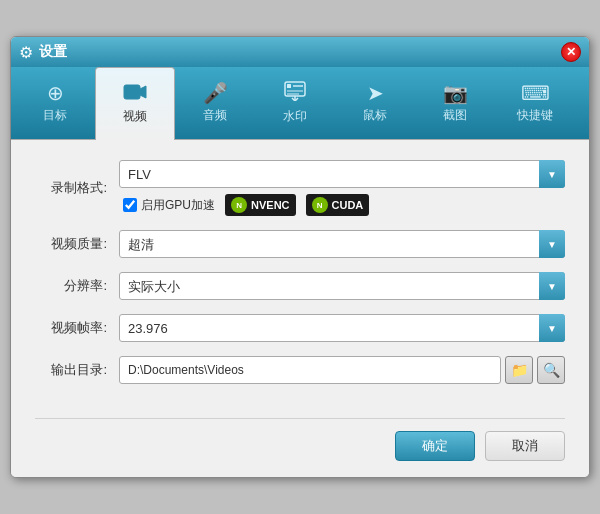 This screenshot has height=514, width=600. Describe the element at coordinates (300, 370) in the screenshot. I see `output-row: 输出目录: 📁 🔍` at that location.